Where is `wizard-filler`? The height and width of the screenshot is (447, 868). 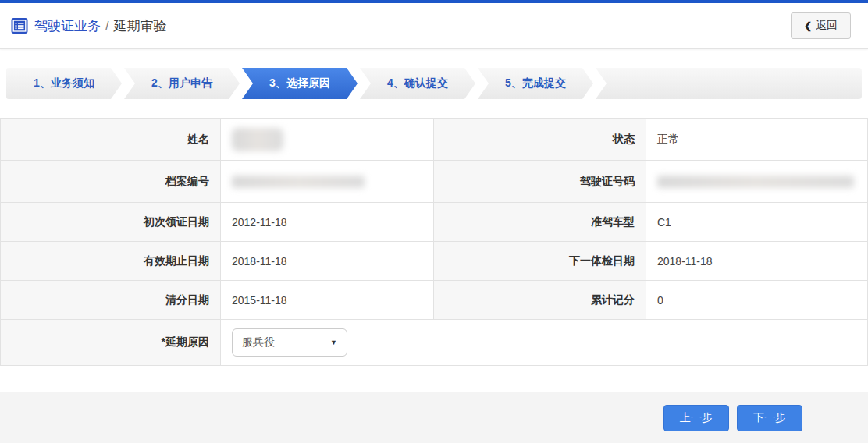
wizard-filler is located at coordinates (729, 83).